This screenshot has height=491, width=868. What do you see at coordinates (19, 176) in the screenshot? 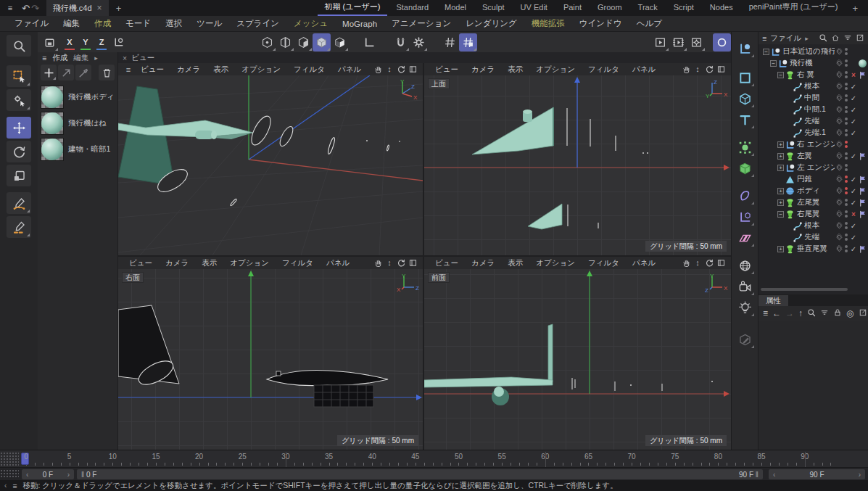
I see `scale-tool` at bounding box center [19, 176].